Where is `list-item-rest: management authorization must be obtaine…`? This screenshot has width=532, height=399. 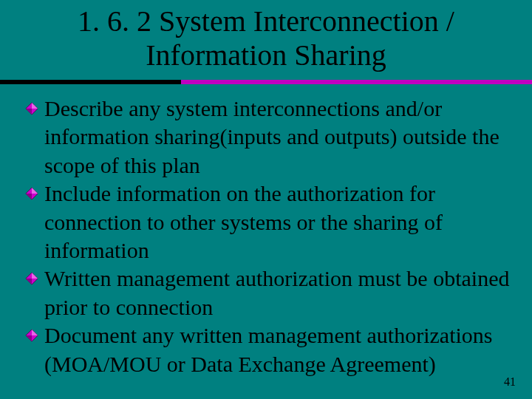
list-item-rest: management authorization must be obtaine… is located at coordinates (276, 293).